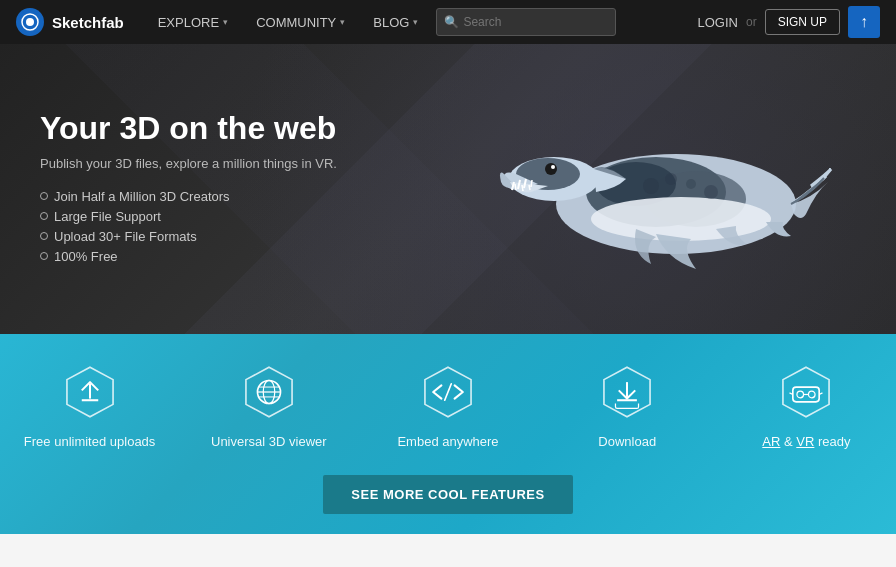 The image size is (896, 567). What do you see at coordinates (193, 22) in the screenshot?
I see `nav-explore: EXPLORE ▾` at bounding box center [193, 22].